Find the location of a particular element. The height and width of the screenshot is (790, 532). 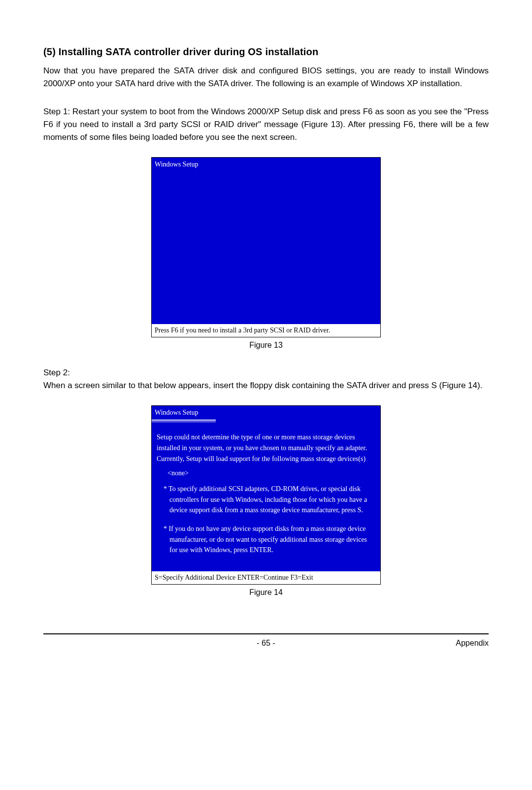

figure-13-caption: Figure 13 is located at coordinates (266, 346).